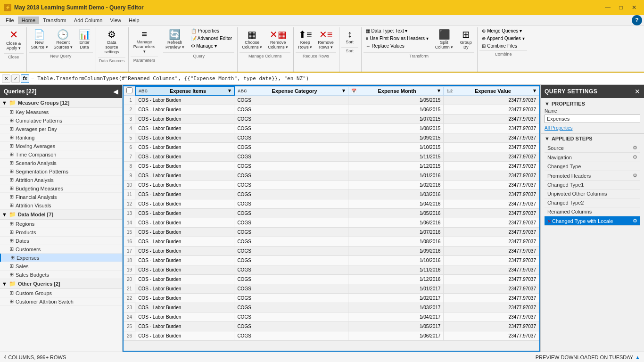 The image size is (644, 362). What do you see at coordinates (61, 197) in the screenshot?
I see `sidebar-item-financial: ⊞ Financial Analysis` at bounding box center [61, 197].